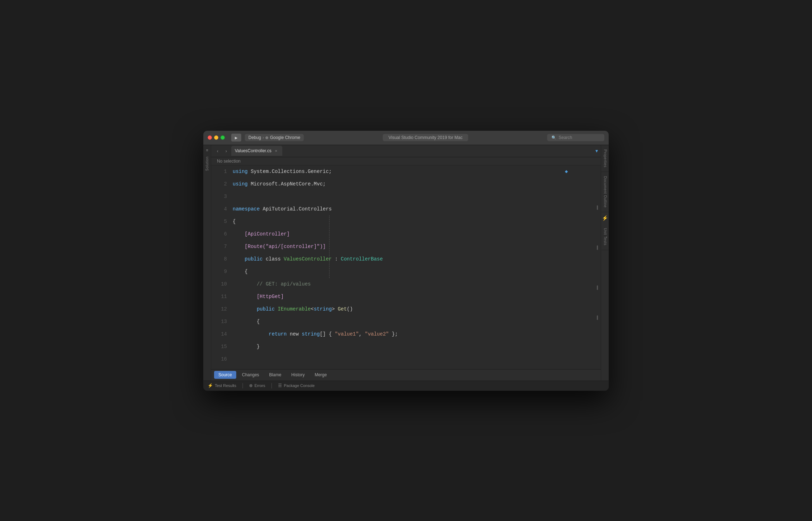 This screenshot has height=521, width=812. Describe the element at coordinates (210, 386) in the screenshot. I see `test-results-icon: ⚡` at that location.